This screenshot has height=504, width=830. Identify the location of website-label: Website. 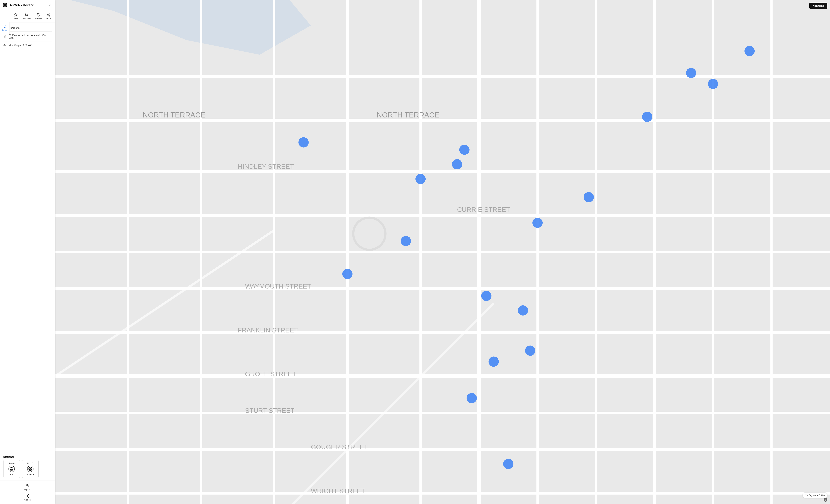
(38, 18).